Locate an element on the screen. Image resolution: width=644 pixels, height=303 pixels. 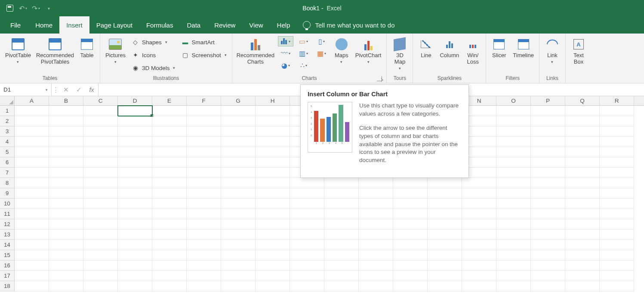
tab-review: Review is located at coordinates (225, 25).